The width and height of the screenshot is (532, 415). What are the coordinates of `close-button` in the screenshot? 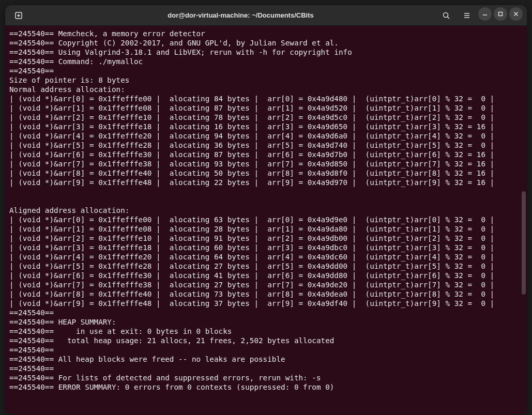 It's located at (516, 14).